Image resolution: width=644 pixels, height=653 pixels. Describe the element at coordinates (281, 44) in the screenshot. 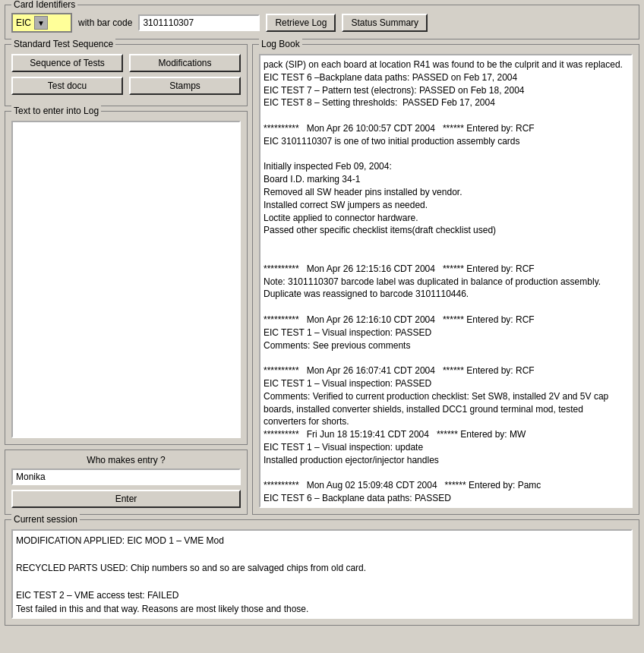

I see `logbook-title: Log Book` at that location.